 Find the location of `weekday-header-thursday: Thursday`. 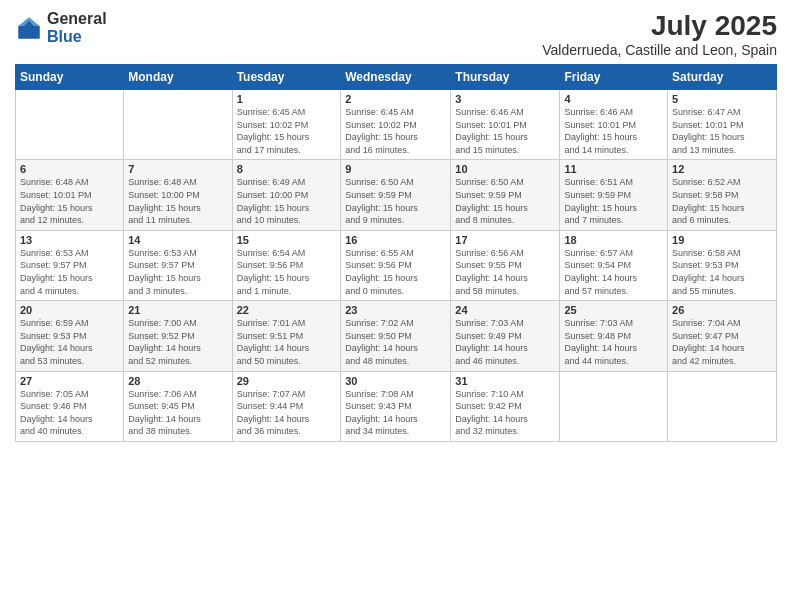

weekday-header-thursday: Thursday is located at coordinates (506, 78).